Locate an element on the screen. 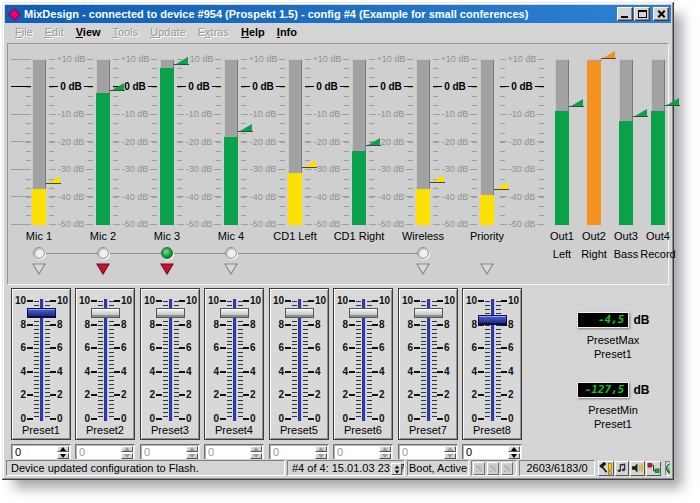 The width and height of the screenshot is (700, 503). channel-label: Mic 3 is located at coordinates (167, 236).